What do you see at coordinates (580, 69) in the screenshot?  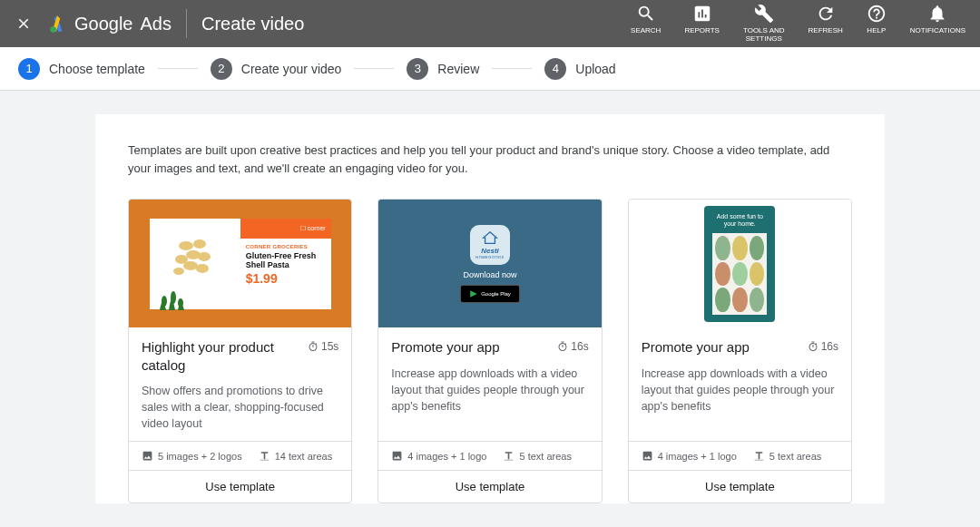 I see `step-upload: 4 Upload` at bounding box center [580, 69].